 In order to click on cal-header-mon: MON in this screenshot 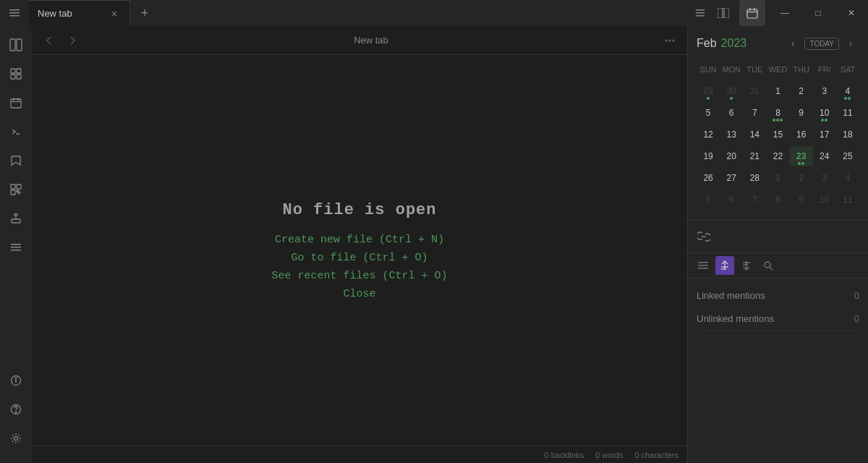, I will do `click(731, 69)`.